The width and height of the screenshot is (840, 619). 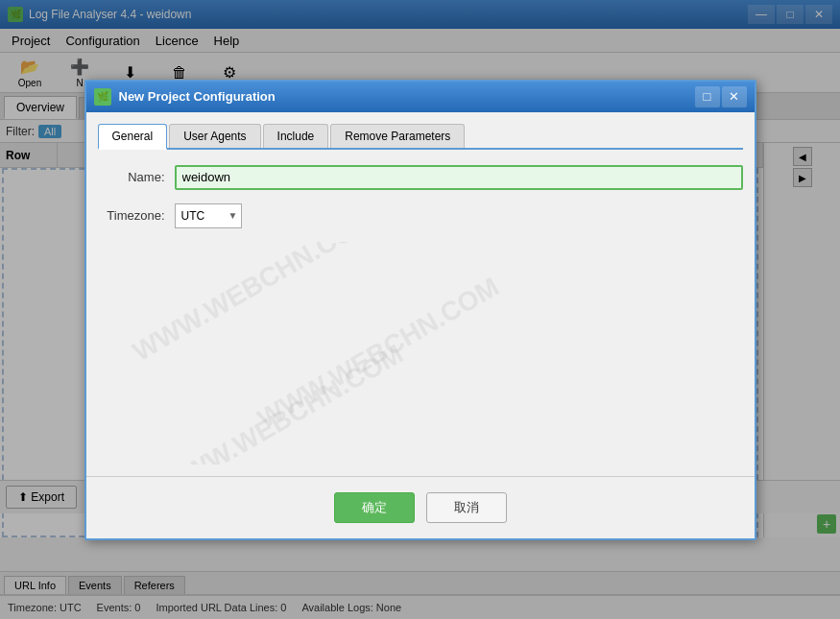 I want to click on name-input, so click(x=459, y=178).